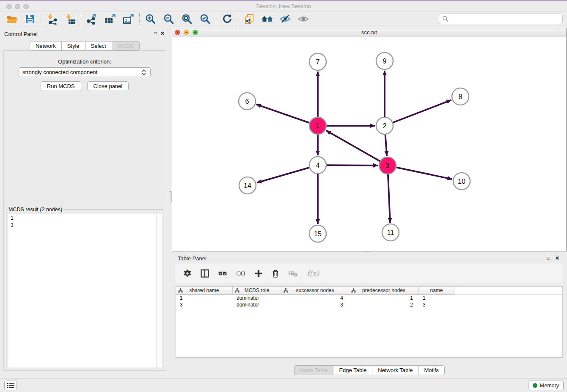 The width and height of the screenshot is (567, 392). I want to click on float-panel-icon: □, so click(156, 33).